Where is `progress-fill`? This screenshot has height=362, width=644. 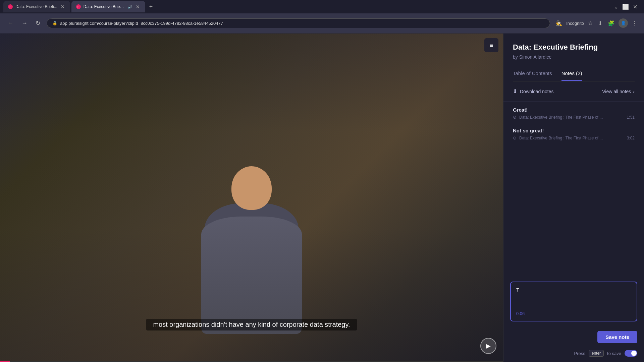 progress-fill is located at coordinates (5, 361).